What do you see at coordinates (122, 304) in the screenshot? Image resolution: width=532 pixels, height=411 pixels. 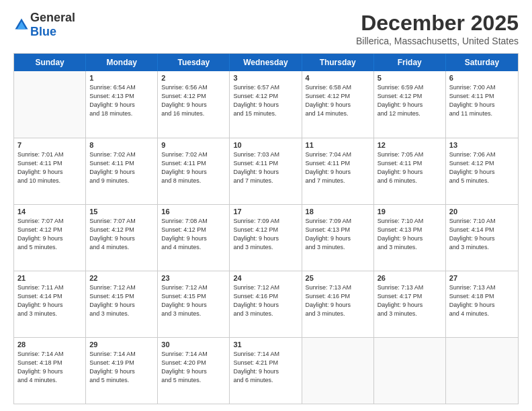 I see `calendar-day-cell: 22Sunrise: 7:12 AM Sunset: 4:15 PM Dayli…` at bounding box center [122, 304].